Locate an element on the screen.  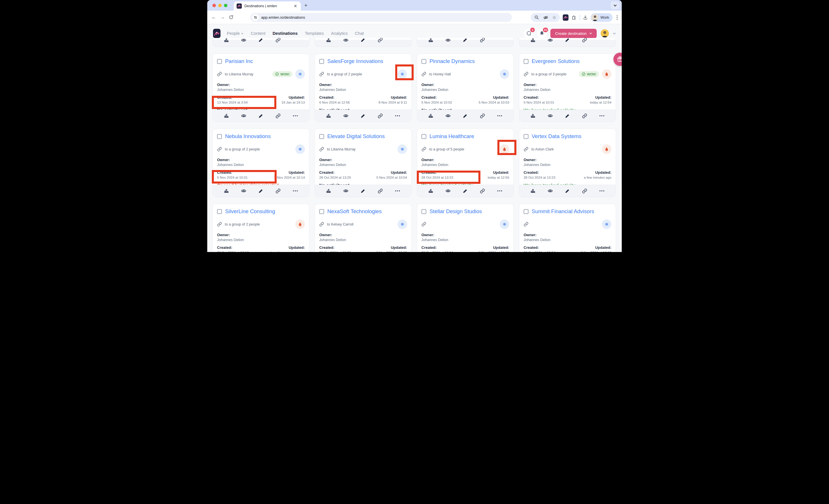
nav-item-content: Content is located at coordinates (258, 33).